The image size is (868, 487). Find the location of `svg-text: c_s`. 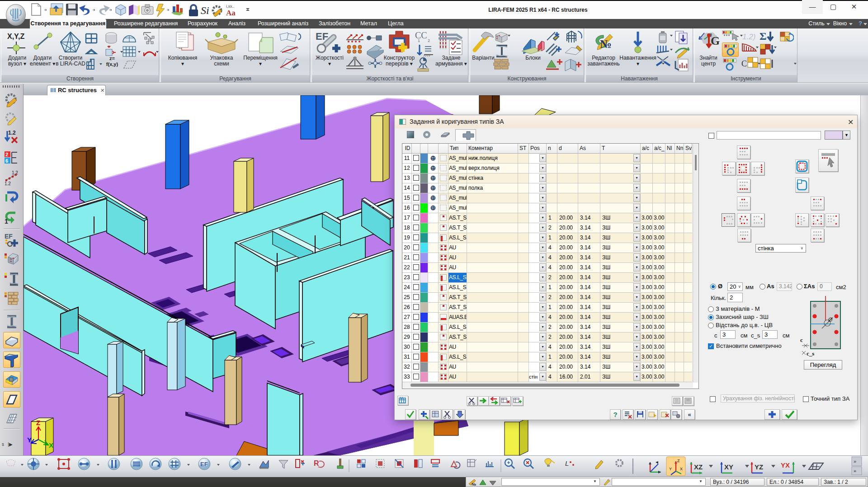

svg-text: c_s is located at coordinates (810, 353).